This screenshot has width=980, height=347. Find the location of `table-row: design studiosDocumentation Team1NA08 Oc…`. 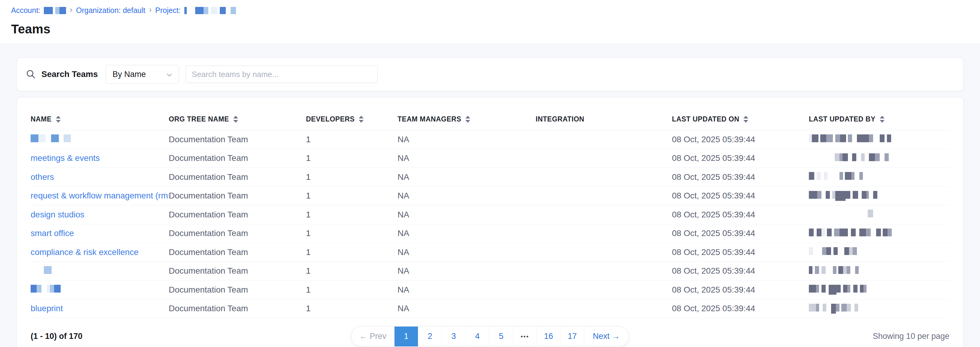

table-row: design studiosDocumentation Team1NA08 Oc… is located at coordinates (490, 214).